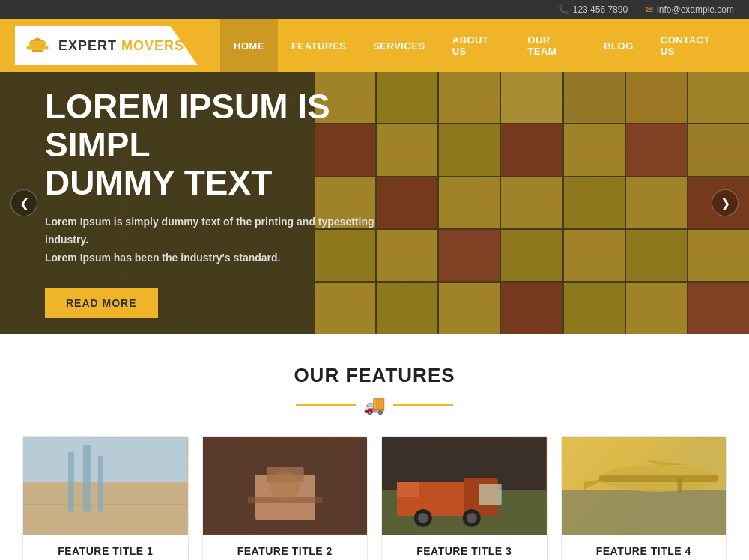 Image resolution: width=749 pixels, height=560 pixels. What do you see at coordinates (644, 547) in the screenshot?
I see `feature-body-4: FEATURE TITLE 4 Lorem ipsum dolor sit am…` at bounding box center [644, 547].